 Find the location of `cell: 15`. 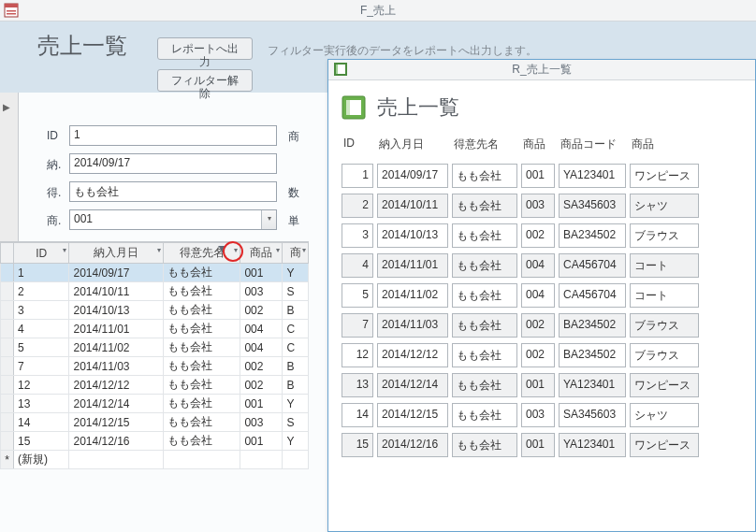

cell: 15 is located at coordinates (41, 441).